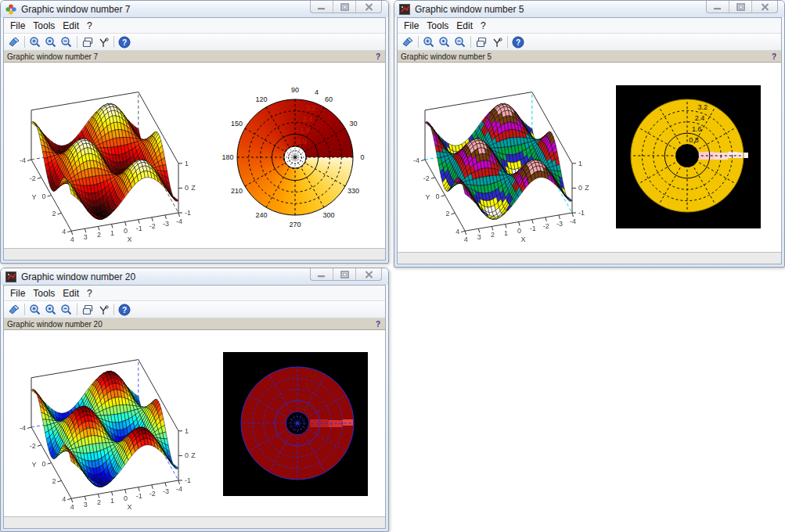 The image size is (785, 532). Describe the element at coordinates (75, 9) in the screenshot. I see `window-title: Graphic window number 7` at that location.